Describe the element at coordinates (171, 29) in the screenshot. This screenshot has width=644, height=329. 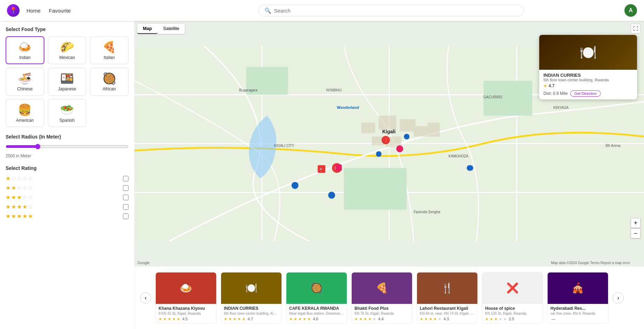
I see `map-tab-satellite: Satellite` at that location.